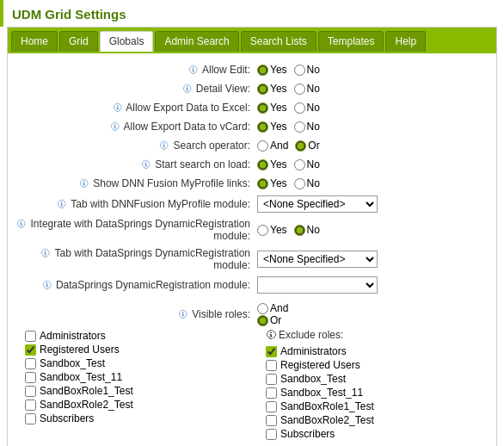 The width and height of the screenshot is (504, 446). What do you see at coordinates (141, 391) in the screenshot?
I see `left-role-item-4: SandBoxRole1_Test` at bounding box center [141, 391].